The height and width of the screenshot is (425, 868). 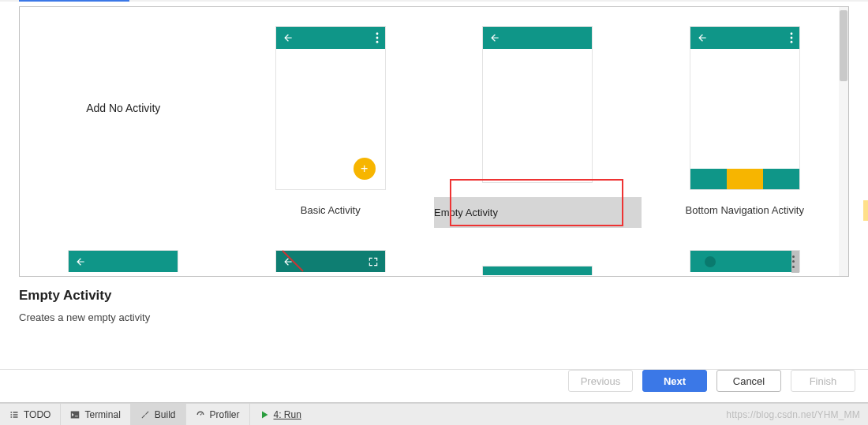 I want to click on template-label: Add No Activity, so click(x=123, y=108).